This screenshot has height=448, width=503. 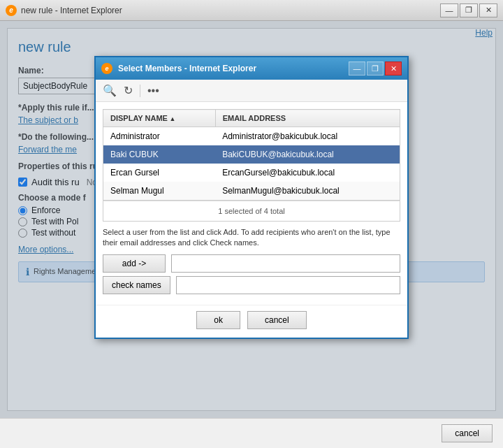 What do you see at coordinates (11, 10) in the screenshot?
I see `ie-icon: e` at bounding box center [11, 10].